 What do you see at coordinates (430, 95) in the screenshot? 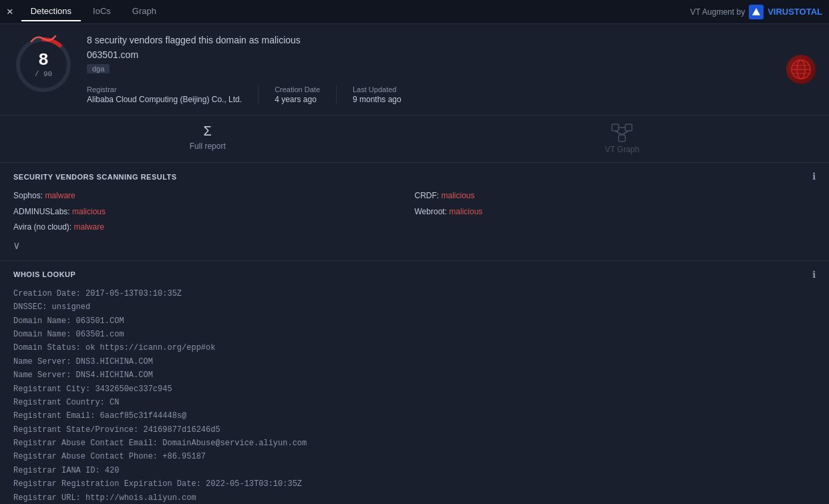
I see `meta-row: Registrar Alibaba Cloud Computing (Beiji…` at bounding box center [430, 95].